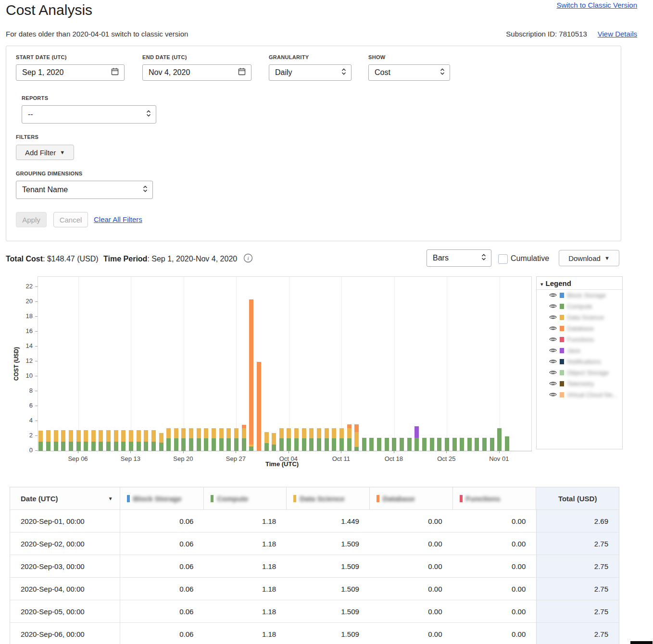  I want to click on horizontal-scrollbar-thumb, so click(641, 643).